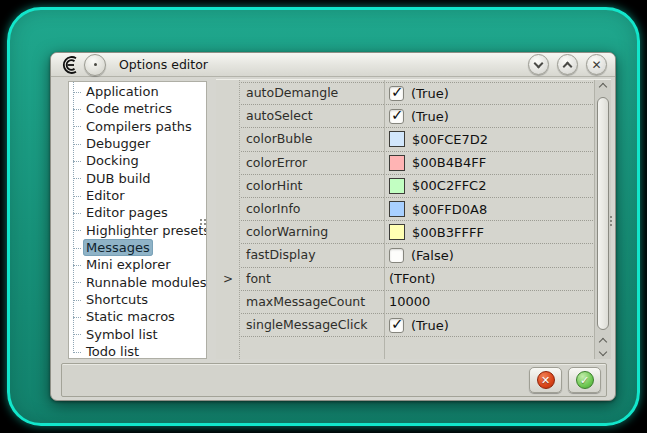 This screenshot has height=433, width=647. I want to click on sidebar-item-runnable-modules: Runnable modules, so click(138, 282).